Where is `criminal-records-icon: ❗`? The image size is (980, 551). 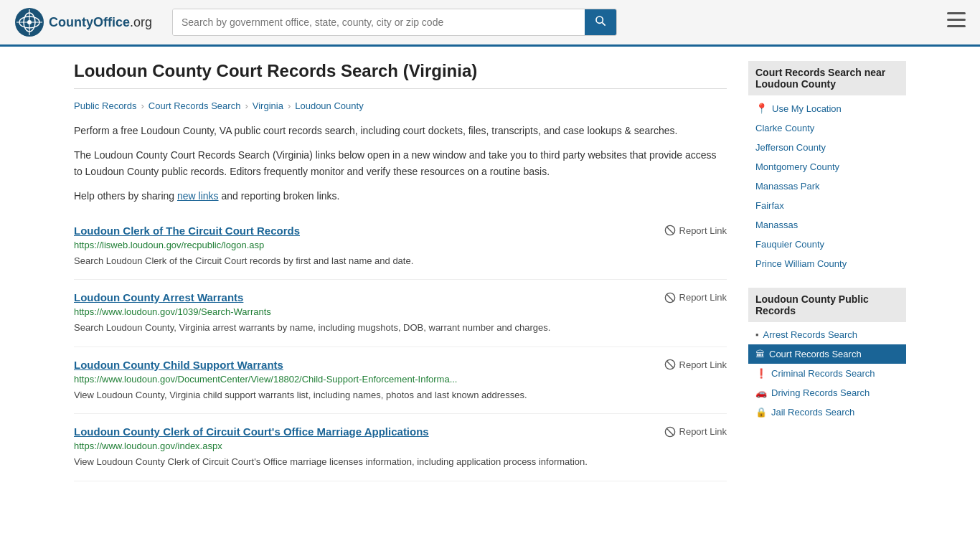
criminal-records-icon: ❗ is located at coordinates (761, 373).